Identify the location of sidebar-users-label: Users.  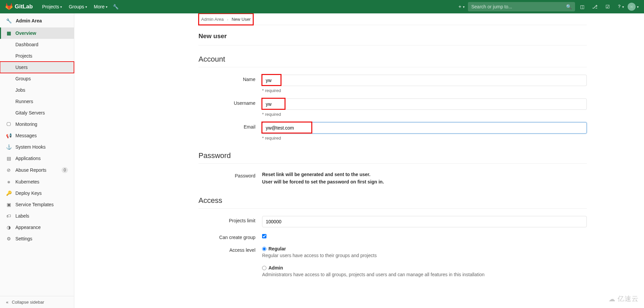
(21, 67).